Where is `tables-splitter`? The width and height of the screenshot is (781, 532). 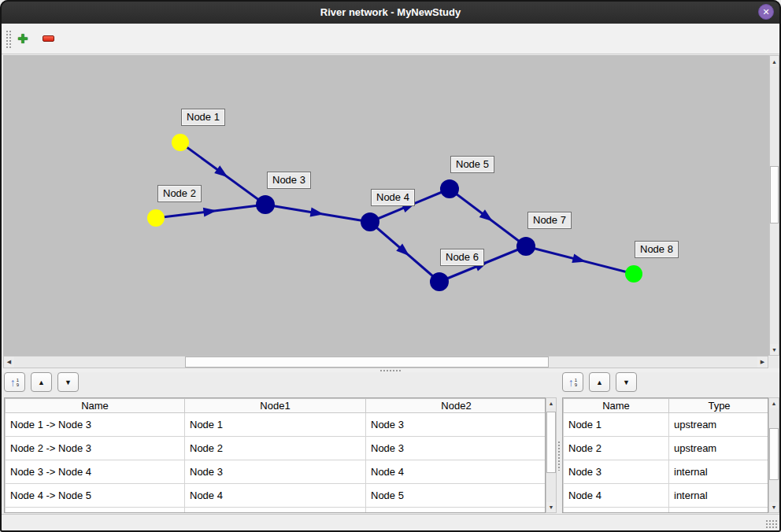
tables-splitter is located at coordinates (559, 456).